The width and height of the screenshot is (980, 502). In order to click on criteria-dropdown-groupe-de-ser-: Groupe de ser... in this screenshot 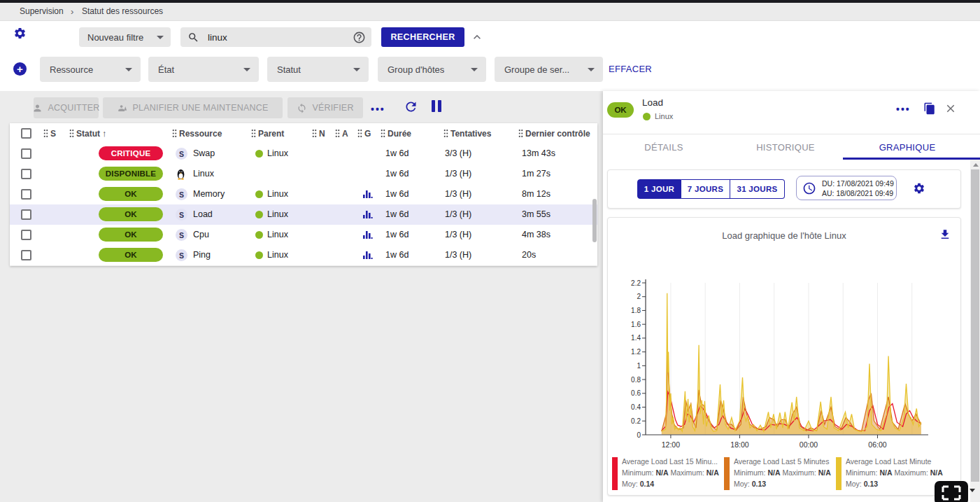, I will do `click(548, 69)`.